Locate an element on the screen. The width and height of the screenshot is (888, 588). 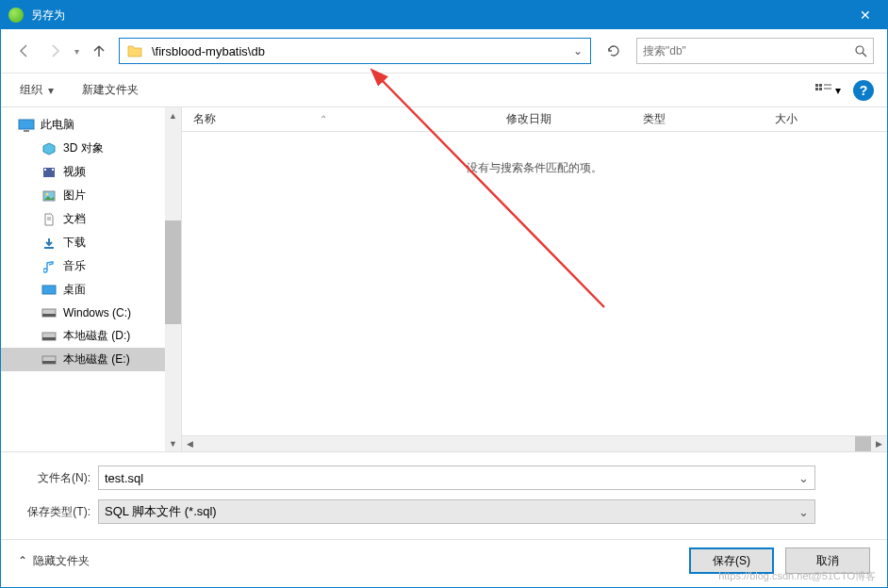
filetype-label: 保存类型(T): is located at coordinates (58, 513).